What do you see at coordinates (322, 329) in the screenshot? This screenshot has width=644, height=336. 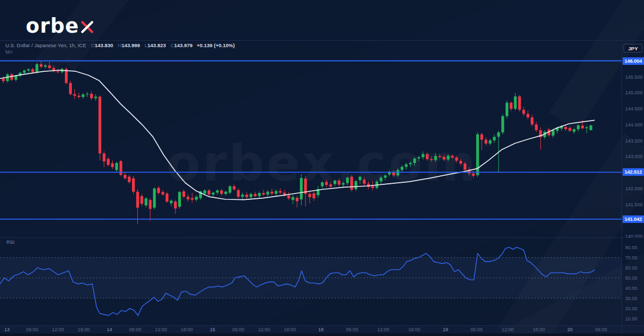 I see `time-axis-strip` at bounding box center [322, 329].